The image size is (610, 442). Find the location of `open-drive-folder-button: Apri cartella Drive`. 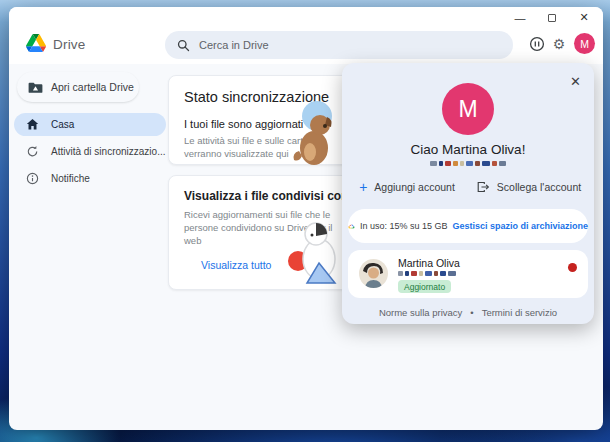

open-drive-folder-button: Apri cartella Drive is located at coordinates (78, 87).